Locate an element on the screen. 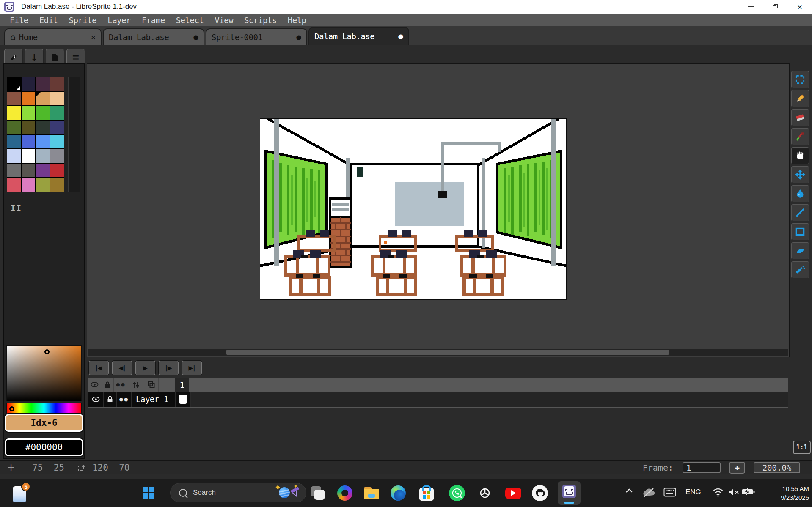  close-button: × is located at coordinates (800, 7).